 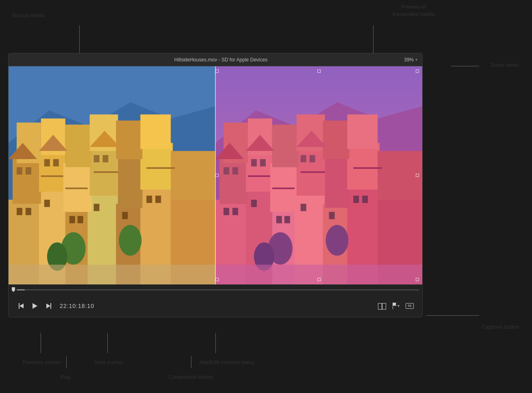 What do you see at coordinates (373, 39) in the screenshot?
I see `preview-transcoded-connector` at bounding box center [373, 39].